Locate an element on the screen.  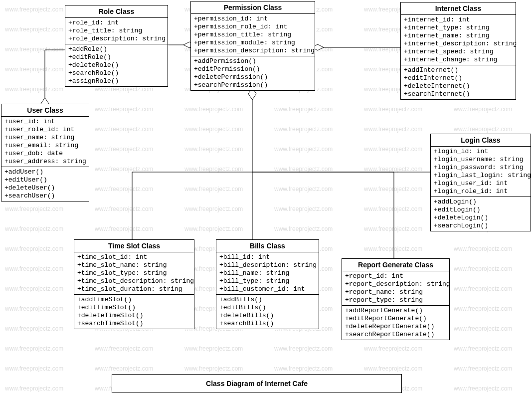
class-title-report: Report Generate Class is located at coordinates (396, 265).